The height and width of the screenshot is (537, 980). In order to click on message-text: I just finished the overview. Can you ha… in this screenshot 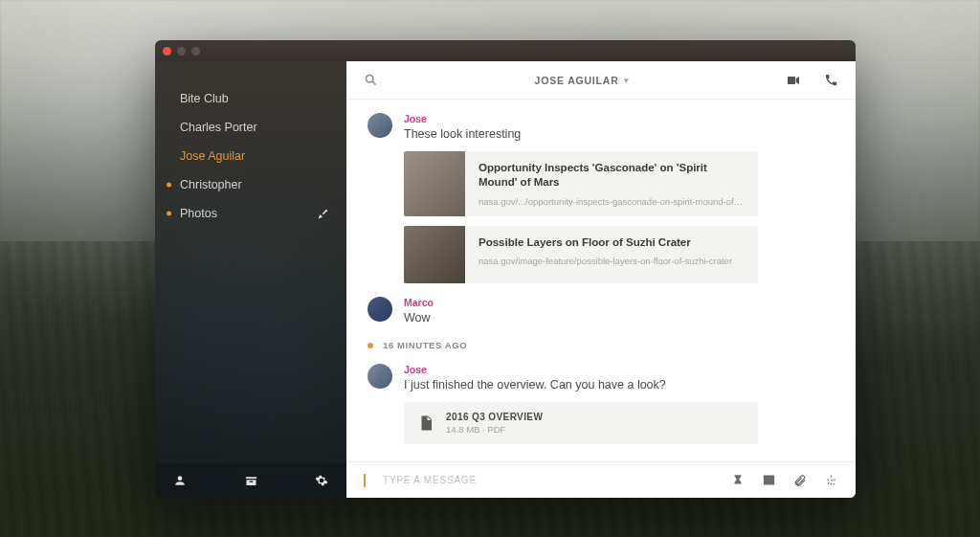, I will do `click(619, 386)`.